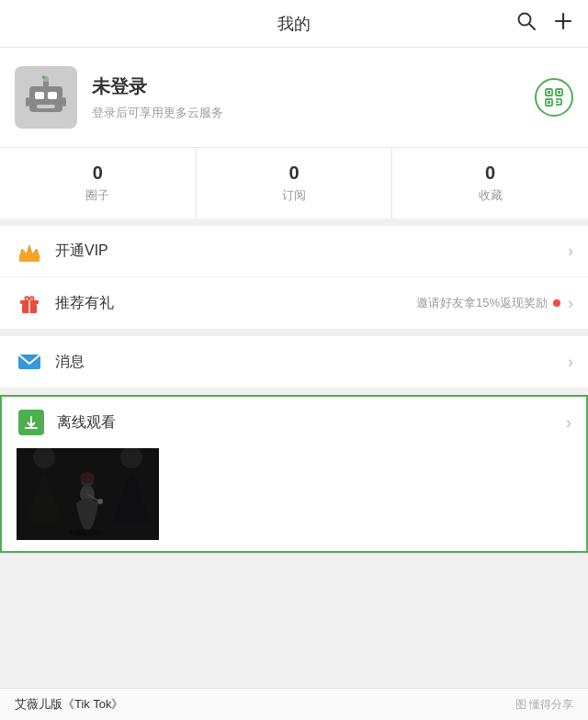 This screenshot has width=588, height=720. I want to click on stats-row: 0 圈子 0 订阅 0 收藏, so click(294, 186).